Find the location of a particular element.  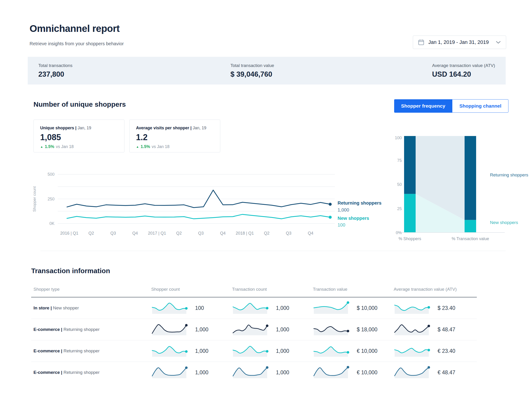

metric-value: $ 23.40 is located at coordinates (446, 308).